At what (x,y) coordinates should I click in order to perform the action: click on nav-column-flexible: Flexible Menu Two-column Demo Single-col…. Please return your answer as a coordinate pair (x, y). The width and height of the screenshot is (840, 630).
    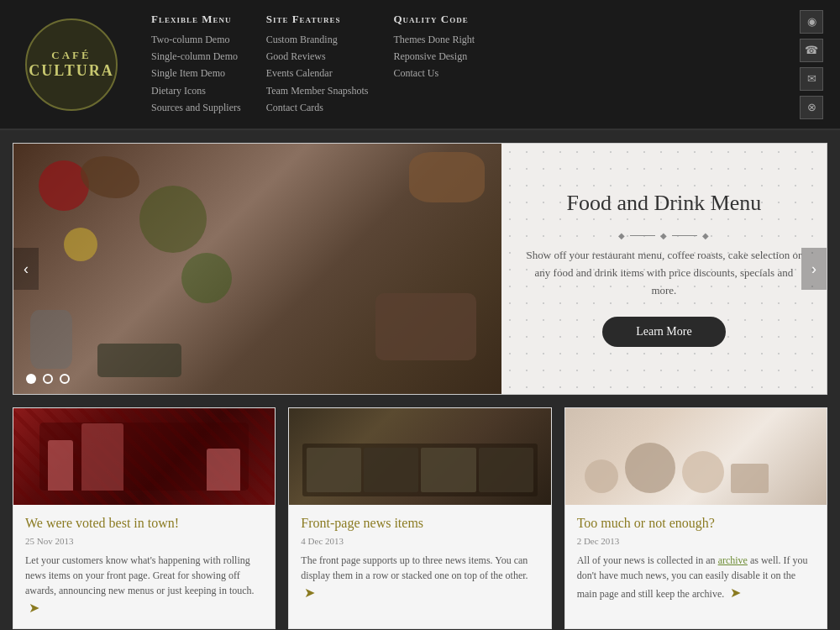
    Looking at the image, I should click on (197, 65).